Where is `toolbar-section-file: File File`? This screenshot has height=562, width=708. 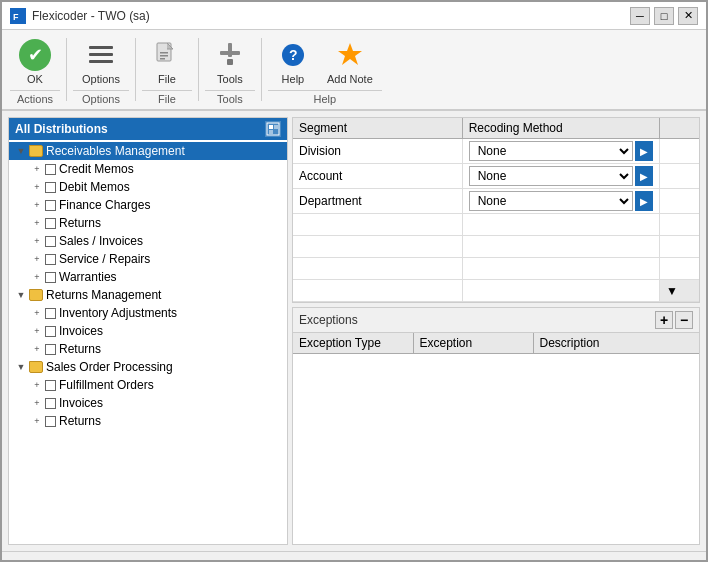 toolbar-section-file: File File is located at coordinates (167, 70).